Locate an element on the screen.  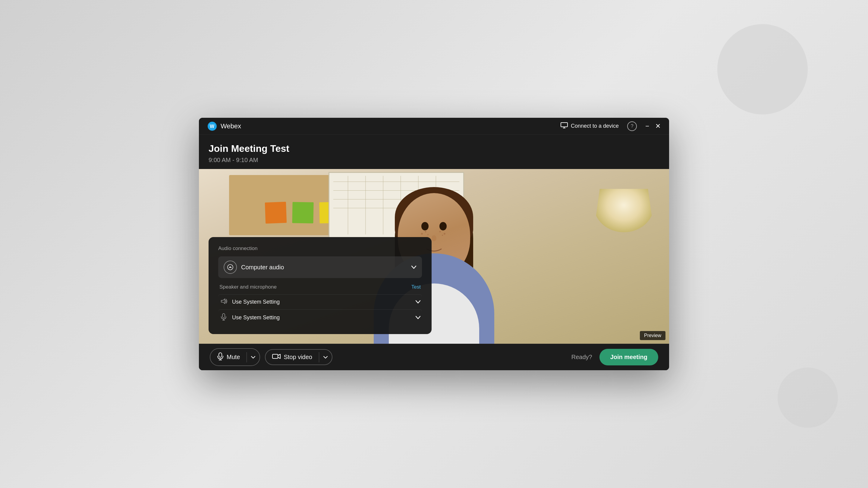
computer-audio-selector: Computer audio is located at coordinates (320, 267).